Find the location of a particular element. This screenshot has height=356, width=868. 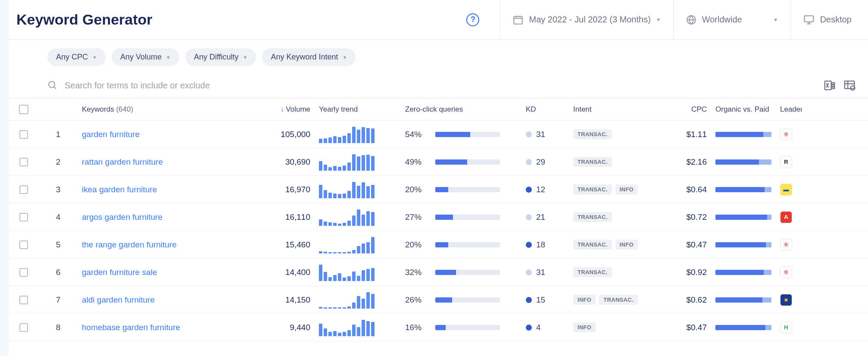

keyword-link: garden furniture sale is located at coordinates (119, 272).